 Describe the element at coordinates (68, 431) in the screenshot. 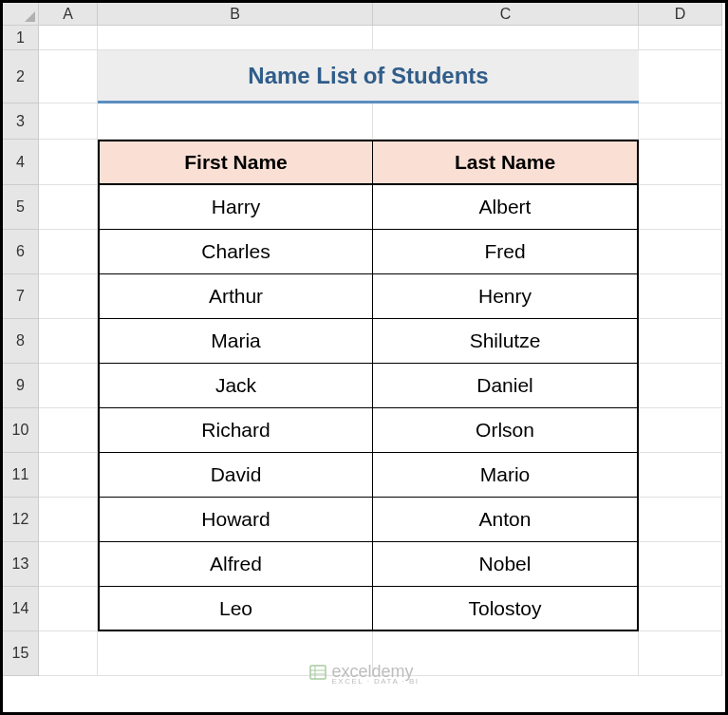

I see `cell-a10` at that location.